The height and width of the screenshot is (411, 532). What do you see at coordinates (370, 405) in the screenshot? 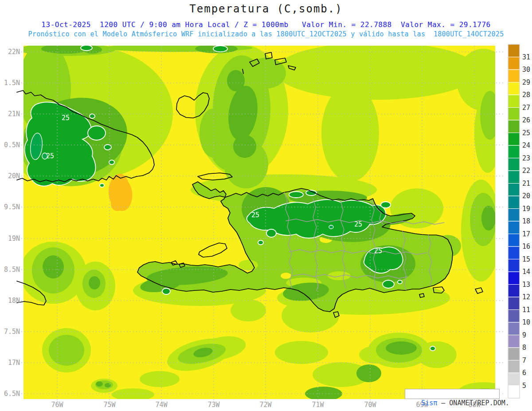
I see `lon-axis-label: 70W` at bounding box center [370, 405].